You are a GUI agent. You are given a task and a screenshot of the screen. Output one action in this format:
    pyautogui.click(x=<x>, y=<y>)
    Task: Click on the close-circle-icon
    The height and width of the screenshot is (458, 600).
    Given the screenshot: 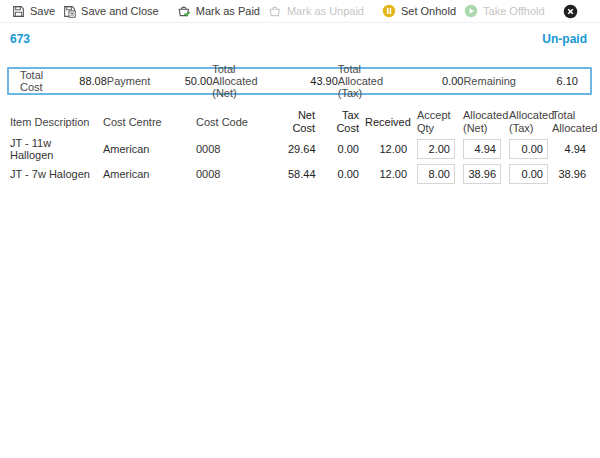 What is the action you would take?
    pyautogui.click(x=570, y=12)
    